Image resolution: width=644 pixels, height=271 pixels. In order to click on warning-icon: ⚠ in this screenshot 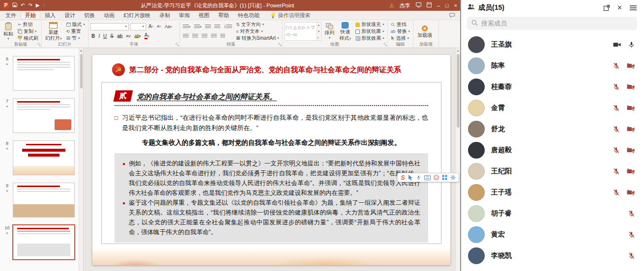, I will do `click(392, 6)`.